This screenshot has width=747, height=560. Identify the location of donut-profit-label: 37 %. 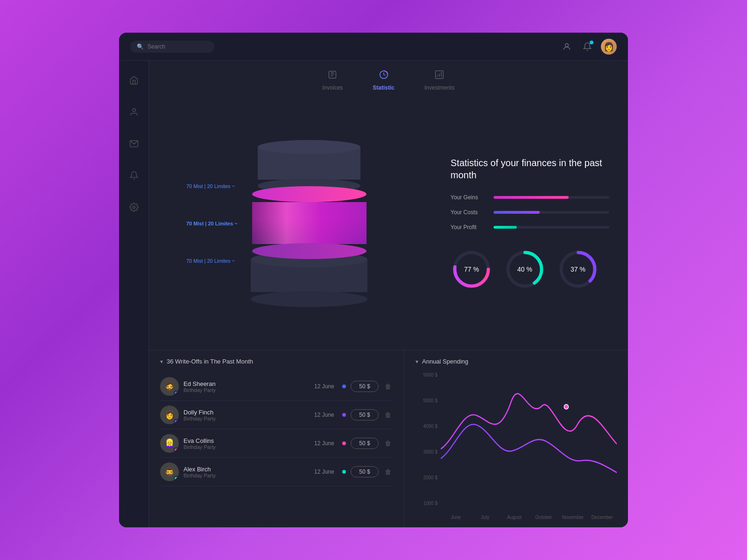
(578, 269).